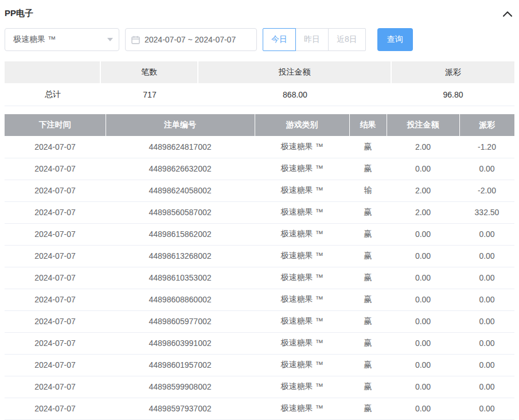 Image resolution: width=519 pixels, height=420 pixels. Describe the element at coordinates (487, 212) in the screenshot. I see `cell-payout: 332.50` at that location.